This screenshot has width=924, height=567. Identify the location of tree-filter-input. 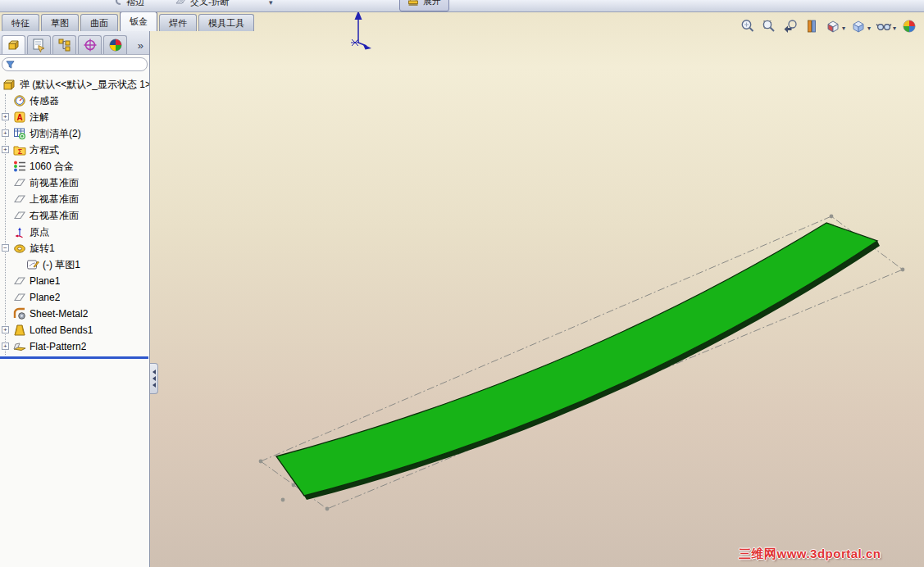
(75, 64).